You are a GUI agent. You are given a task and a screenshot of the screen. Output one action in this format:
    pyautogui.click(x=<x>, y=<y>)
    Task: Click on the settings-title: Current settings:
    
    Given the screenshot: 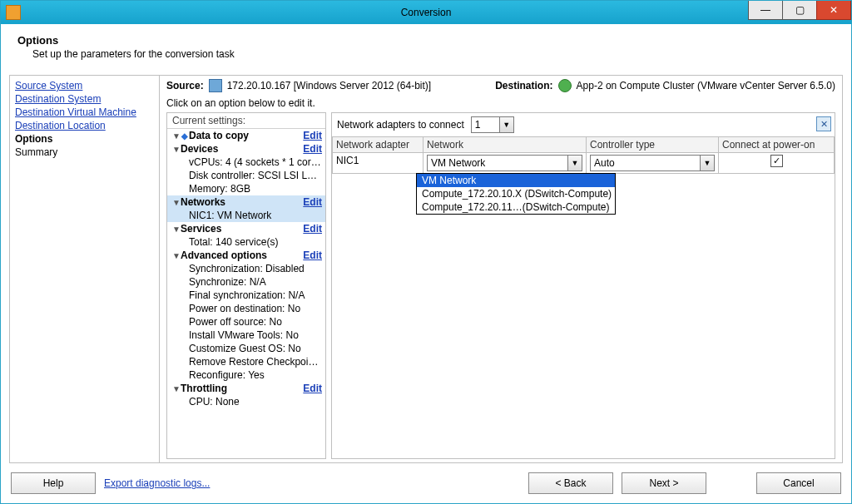 What is the action you would take?
    pyautogui.click(x=246, y=121)
    